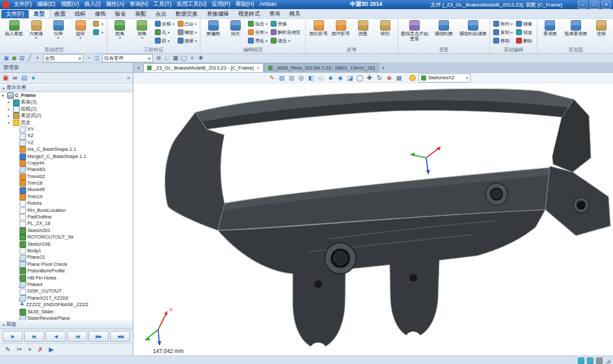 The height and width of the screenshot is (364, 613). Describe the element at coordinates (66, 211) in the screenshot. I see `tree-item: RH_BoreLocation` at that location.